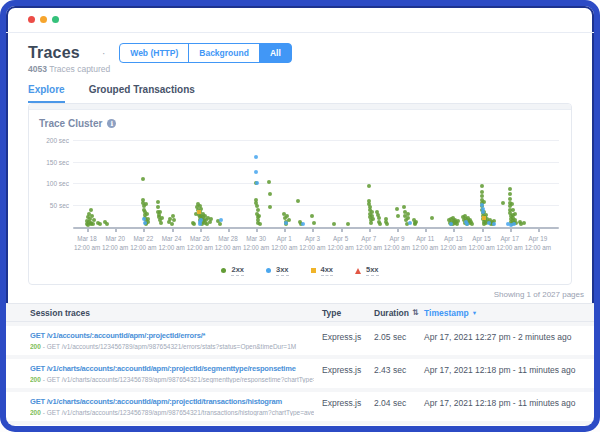  Describe the element at coordinates (300, 69) in the screenshot. I see `traces-count: 4053 Traces captured` at that location.